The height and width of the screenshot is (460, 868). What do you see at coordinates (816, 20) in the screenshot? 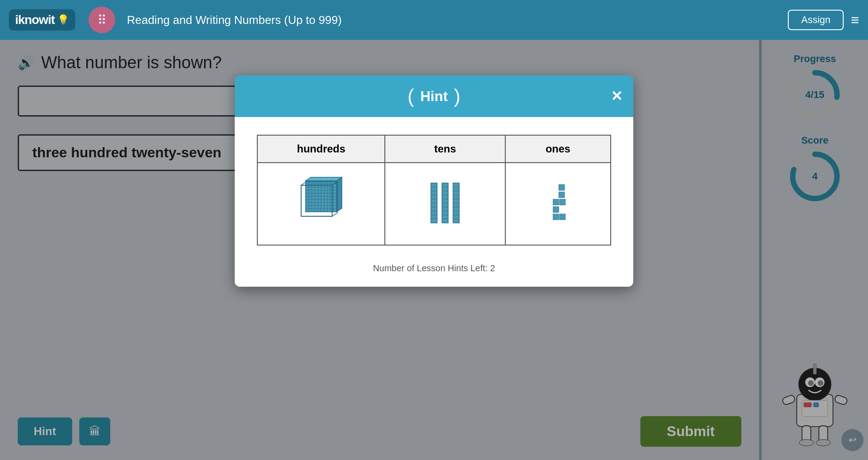
I see `assign-button: Assign` at bounding box center [816, 20].